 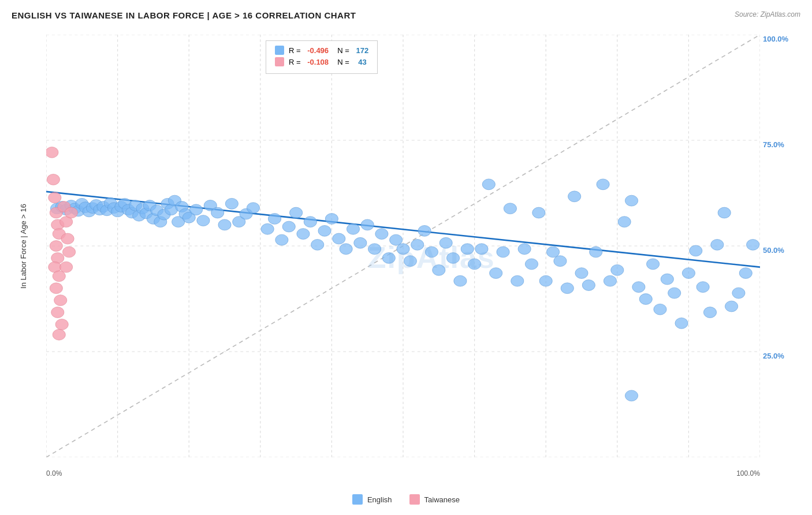 I want to click on bottom-legend: English Taiwanese, so click(x=406, y=499).